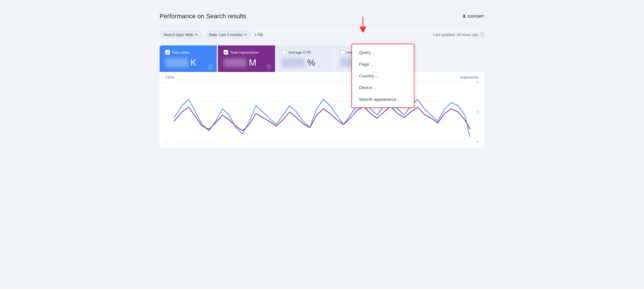 This screenshot has height=289, width=644. I want to click on total-clicks-suffix: K, so click(193, 63).